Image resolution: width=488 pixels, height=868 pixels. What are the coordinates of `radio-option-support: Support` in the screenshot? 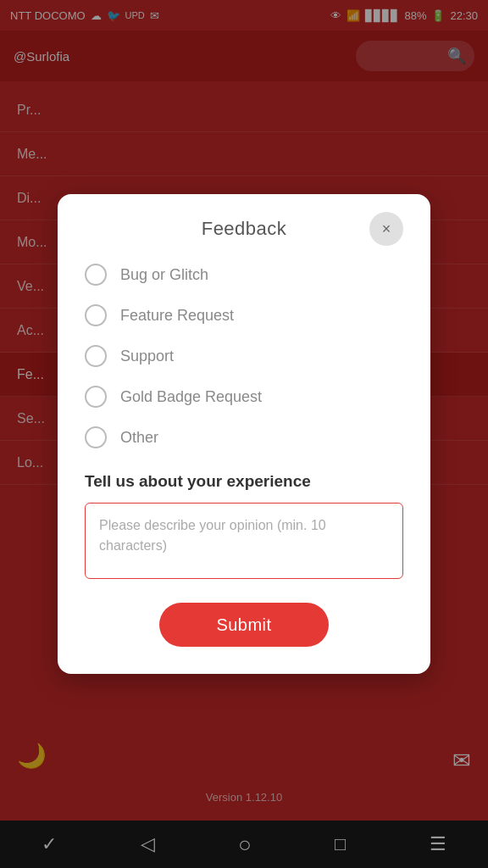 It's located at (244, 356).